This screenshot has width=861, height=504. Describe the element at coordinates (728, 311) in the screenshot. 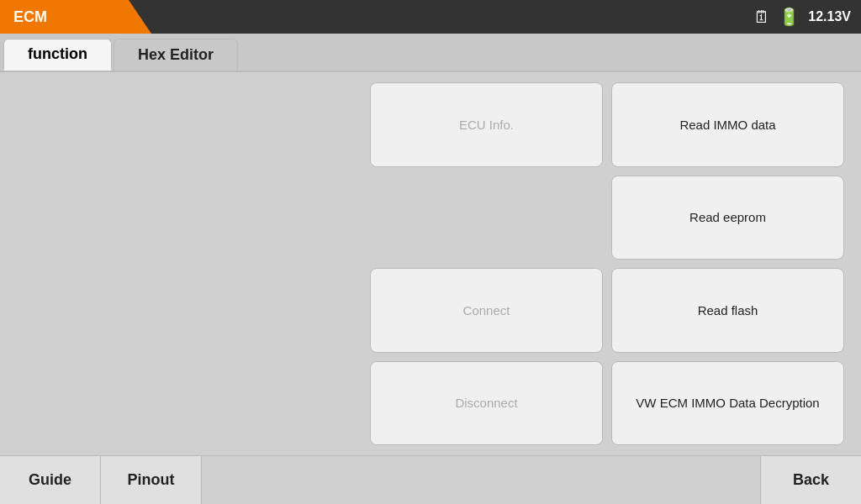

I see `read-flash-button: Read flash` at that location.